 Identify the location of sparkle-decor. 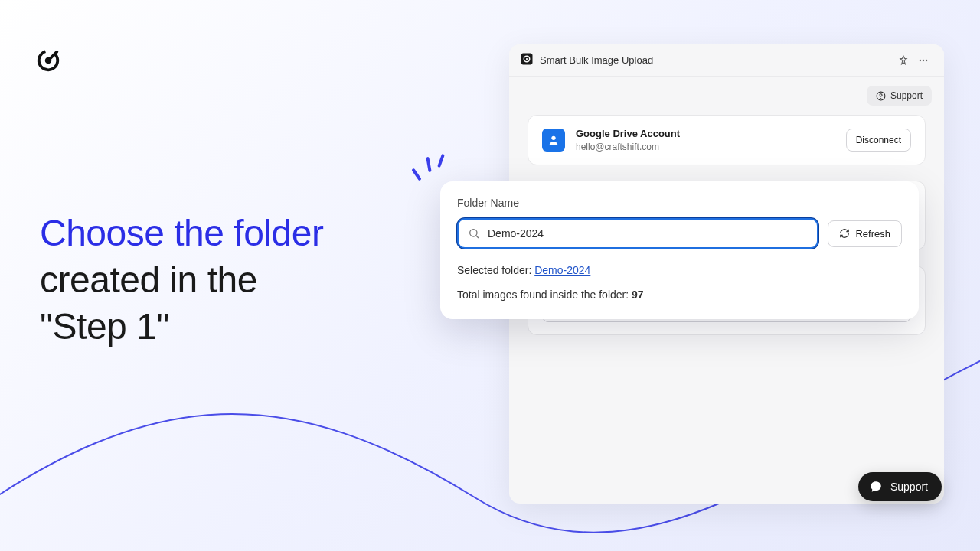
(429, 168).